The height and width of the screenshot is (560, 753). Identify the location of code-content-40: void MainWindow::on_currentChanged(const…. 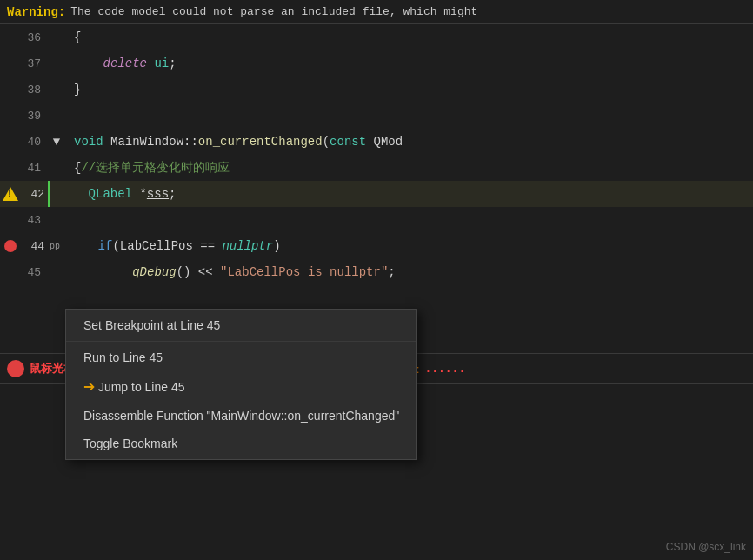
(234, 142).